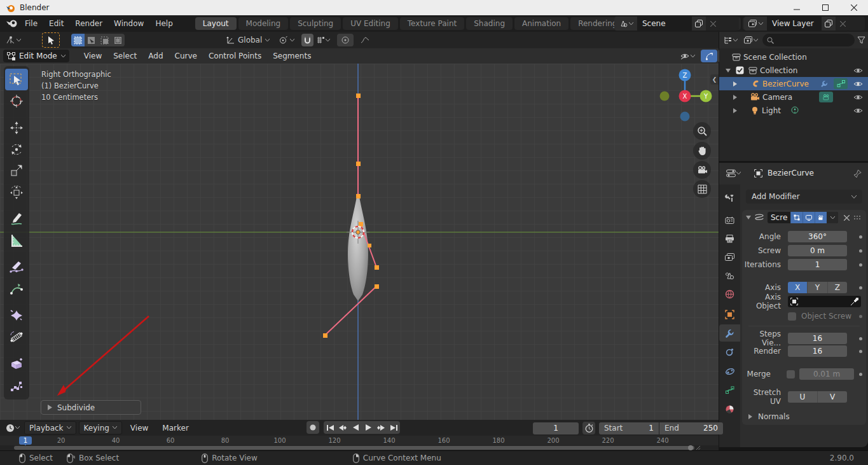 This screenshot has width=868, height=465. I want to click on tab-animation: Animation, so click(542, 24).